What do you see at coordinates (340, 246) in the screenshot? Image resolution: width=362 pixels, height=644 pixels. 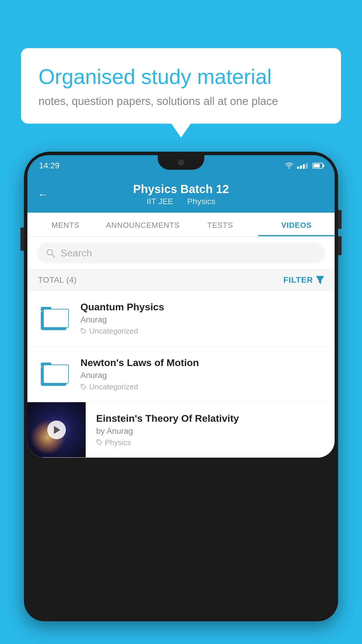 I see `volume-down-button` at bounding box center [340, 246].